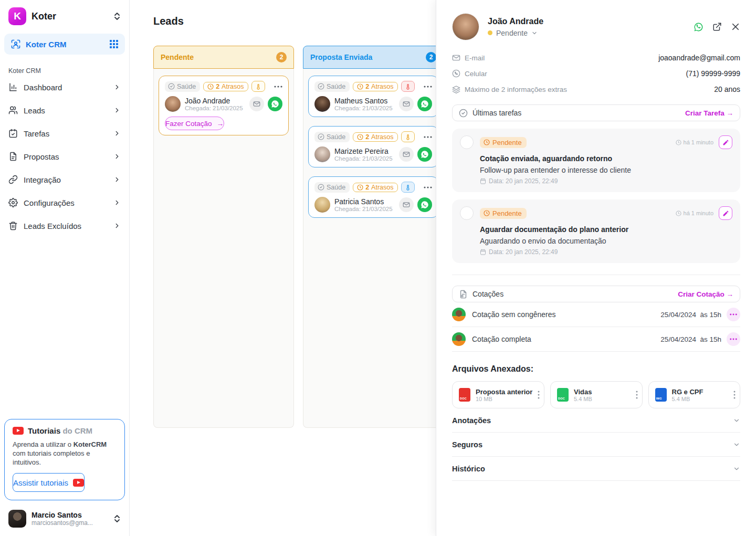  Describe the element at coordinates (65, 460) in the screenshot. I see `tutorial-card: Tutoriais do CRM Aprenda a utilizar o Ko…` at that location.